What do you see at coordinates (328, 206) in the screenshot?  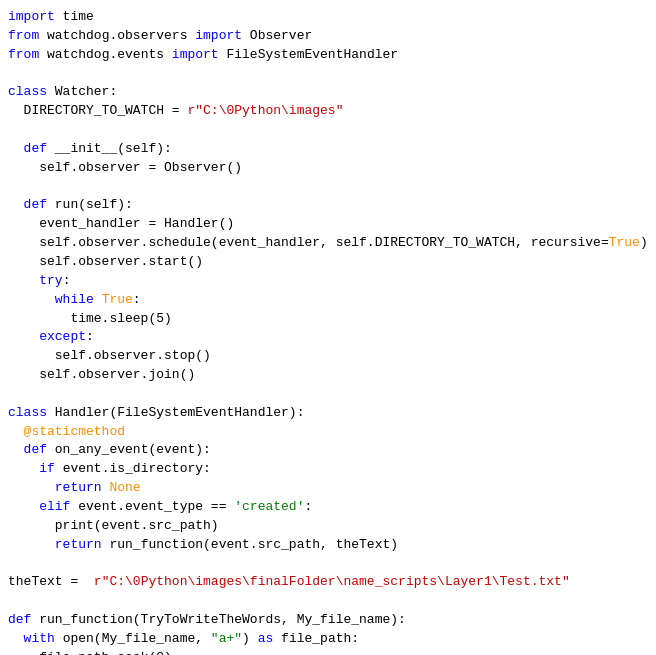 I see `code-line: def run(self):` at bounding box center [328, 206].